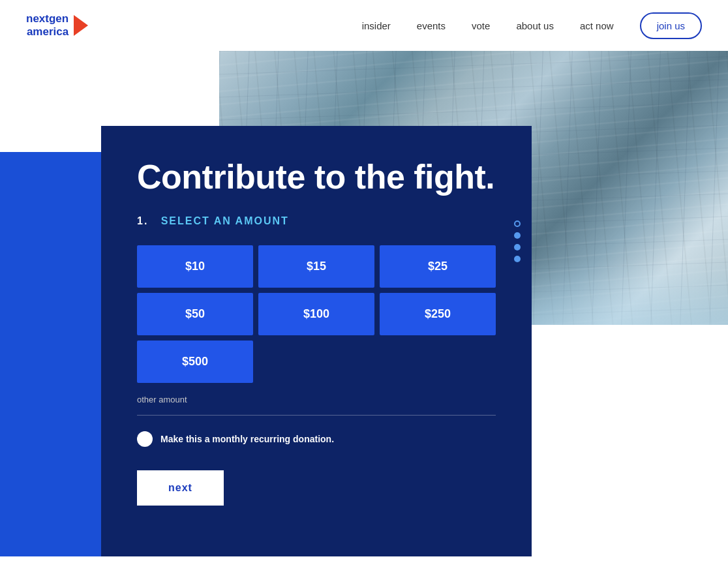 This screenshot has width=728, height=561. Describe the element at coordinates (517, 241) in the screenshot. I see `scroll-dots` at that location.